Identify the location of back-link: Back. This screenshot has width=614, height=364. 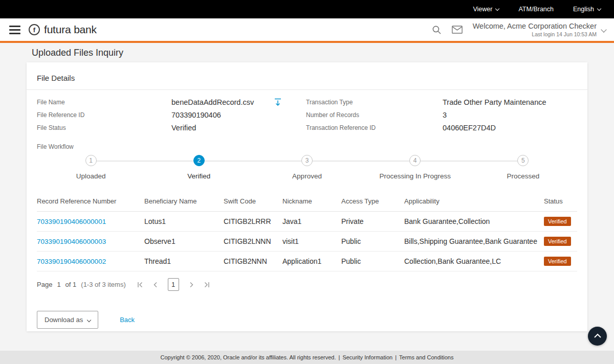
(127, 320).